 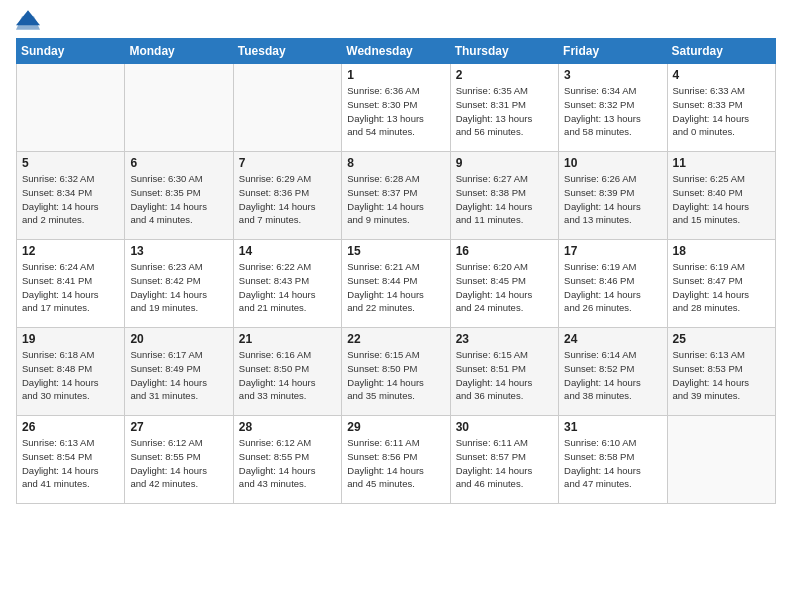 What do you see at coordinates (30, 20) in the screenshot?
I see `logo` at bounding box center [30, 20].